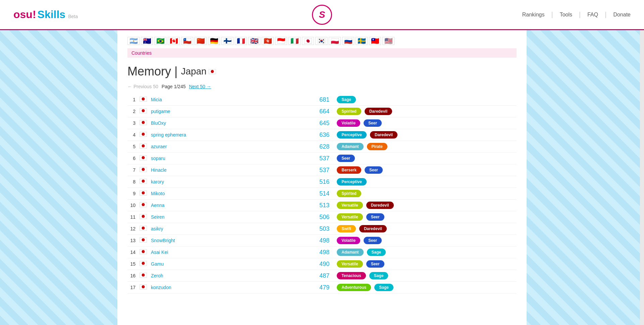  Describe the element at coordinates (322, 217) in the screenshot. I see `table-row: 11 Seiren 506 VersatileSeer` at that location.